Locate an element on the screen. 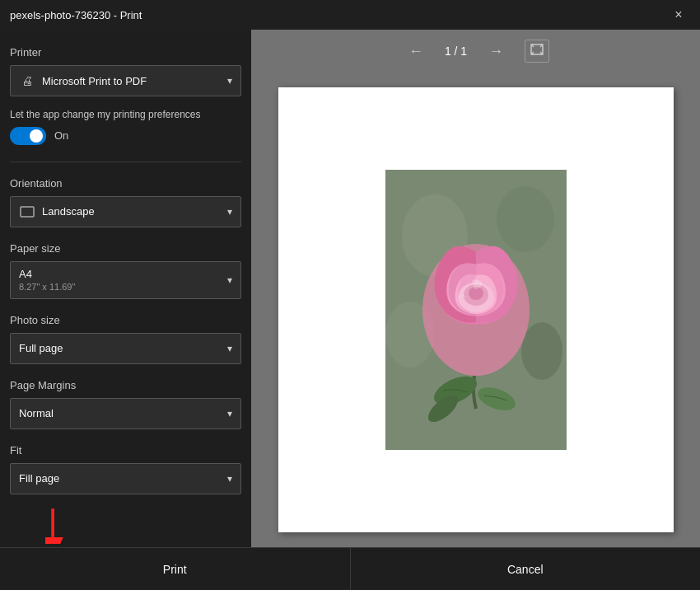  page-indicator: 1 / 1 is located at coordinates (456, 51).